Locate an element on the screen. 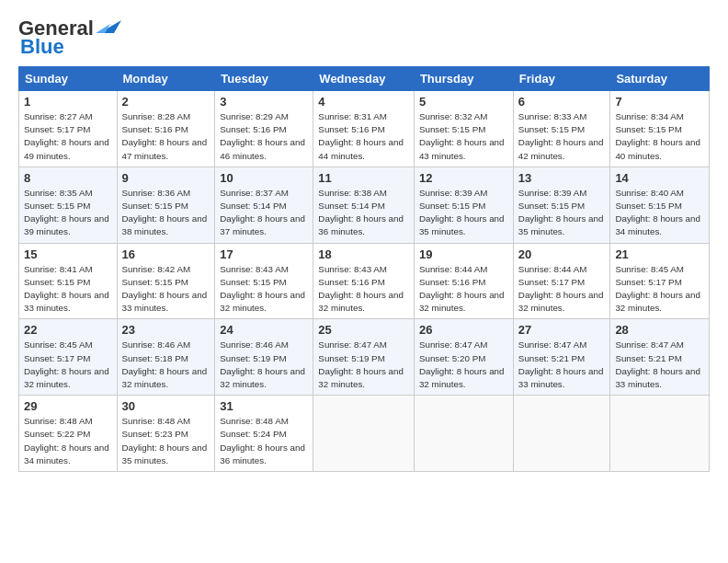 The width and height of the screenshot is (728, 563). header-tuesday: Tuesday is located at coordinates (265, 79).